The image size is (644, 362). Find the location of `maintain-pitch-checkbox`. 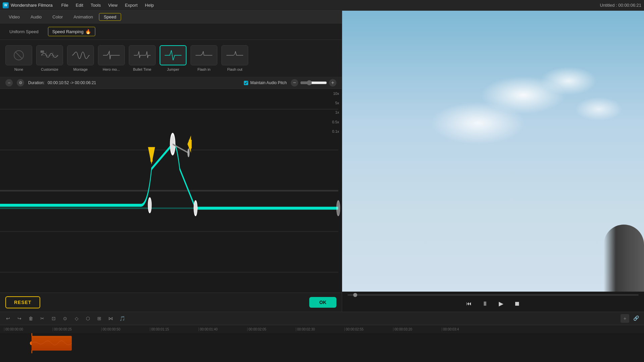

maintain-pitch-checkbox is located at coordinates (246, 83).